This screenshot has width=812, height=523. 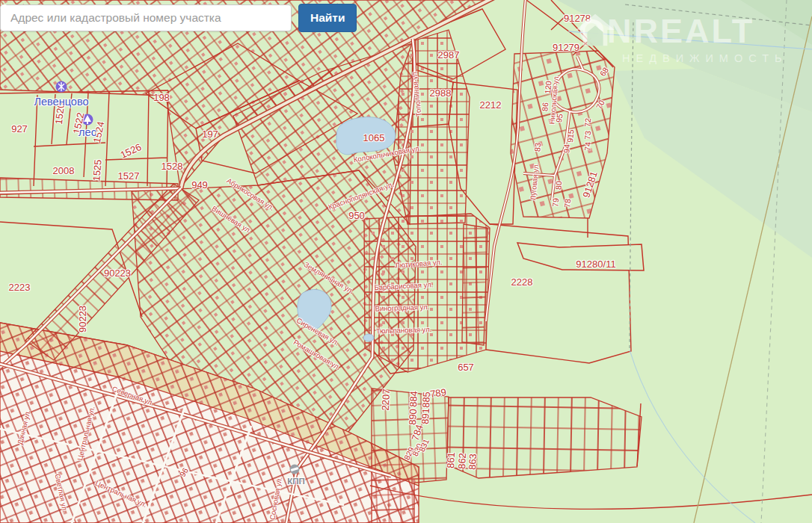 What do you see at coordinates (369, 338) in the screenshot?
I see `pond-small` at bounding box center [369, 338].